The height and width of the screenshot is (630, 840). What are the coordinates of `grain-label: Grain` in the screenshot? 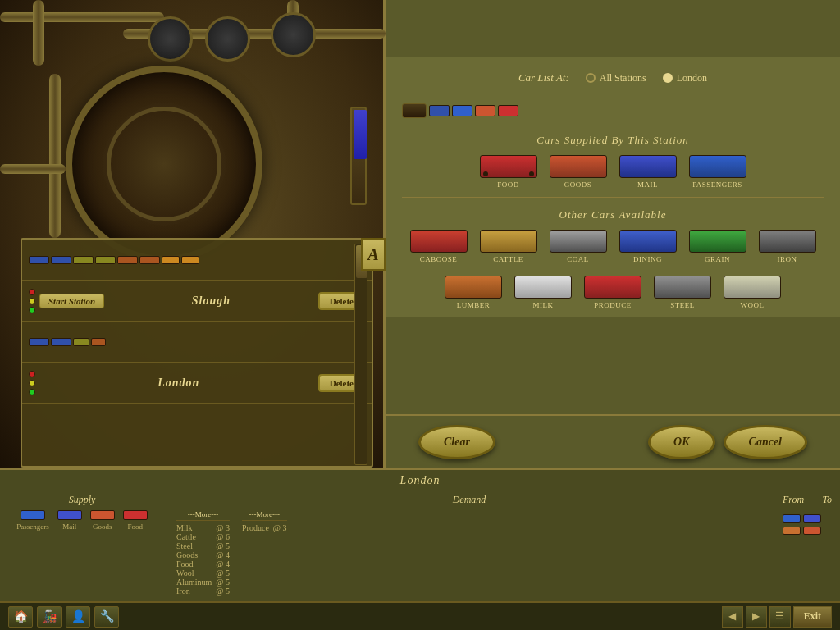 It's located at (717, 259).